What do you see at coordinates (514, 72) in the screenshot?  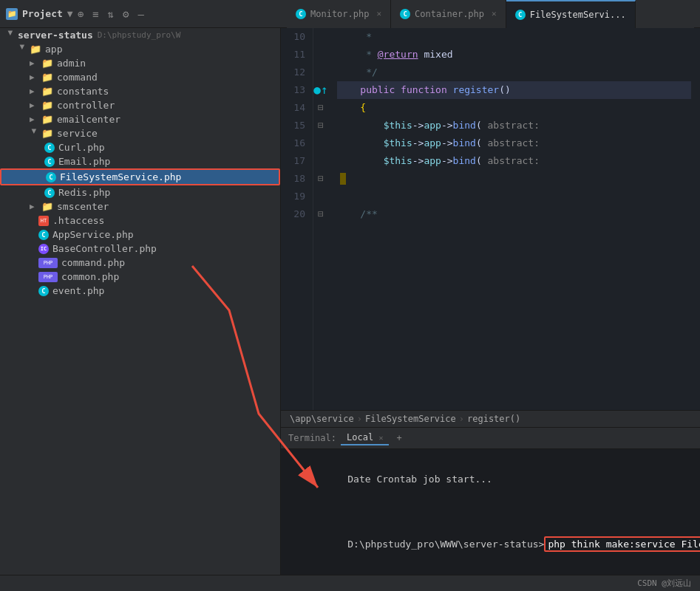 I see `code-line-12: */` at bounding box center [514, 72].